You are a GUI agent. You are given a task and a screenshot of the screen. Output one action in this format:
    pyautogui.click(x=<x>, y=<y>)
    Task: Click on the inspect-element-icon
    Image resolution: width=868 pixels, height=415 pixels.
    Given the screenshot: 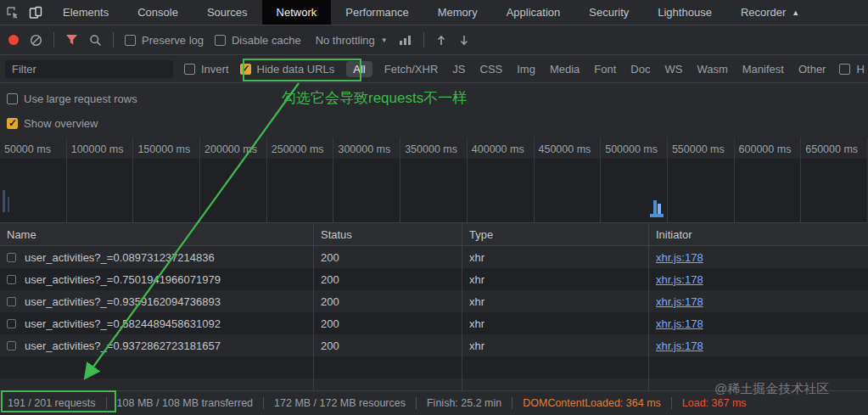 What is the action you would take?
    pyautogui.click(x=13, y=13)
    